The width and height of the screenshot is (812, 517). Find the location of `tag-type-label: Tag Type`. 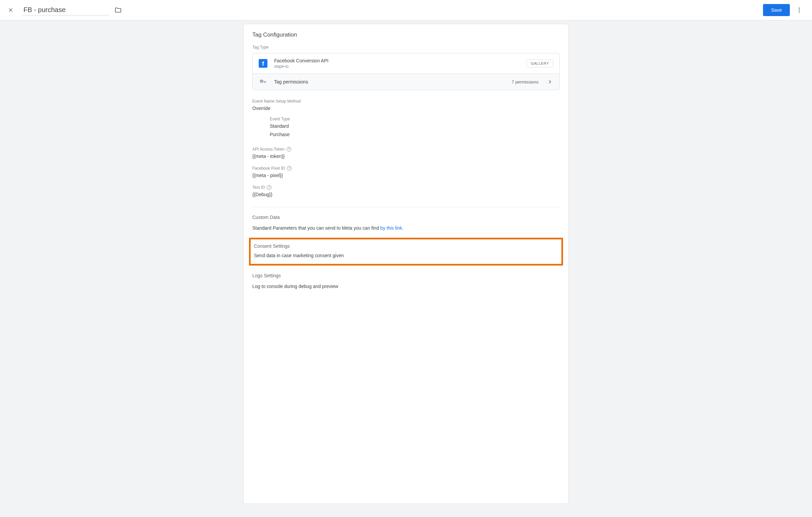

tag-type-label: Tag Type is located at coordinates (406, 47).